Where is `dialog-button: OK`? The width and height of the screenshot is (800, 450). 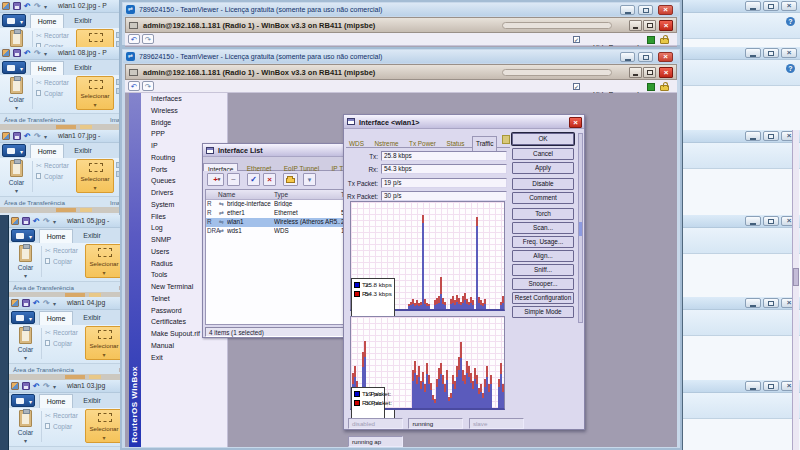 dialog-button: OK is located at coordinates (543, 139).